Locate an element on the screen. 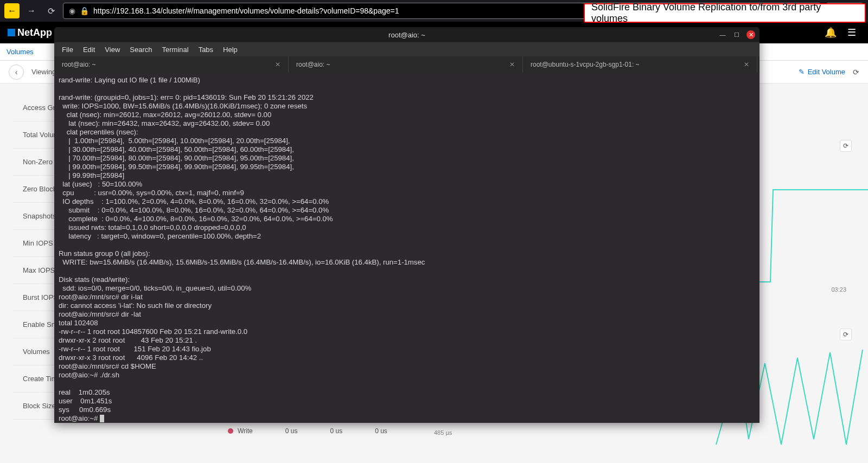 This screenshot has height=463, width=868. terminal-tab-3-label: root@ubuntu-s-1vcpu-2gb-sgp1-01: ~ is located at coordinates (585, 65).